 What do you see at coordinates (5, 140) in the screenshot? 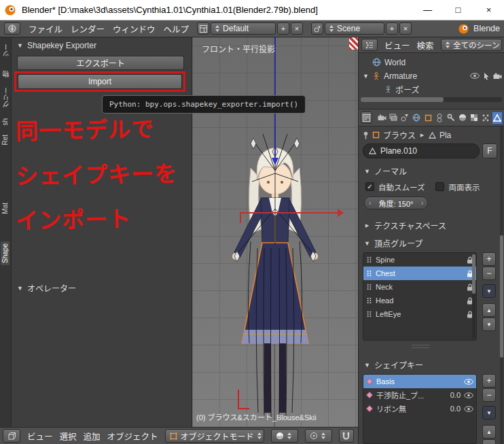
I see `shelf-tab-ret: Ret` at bounding box center [5, 140].